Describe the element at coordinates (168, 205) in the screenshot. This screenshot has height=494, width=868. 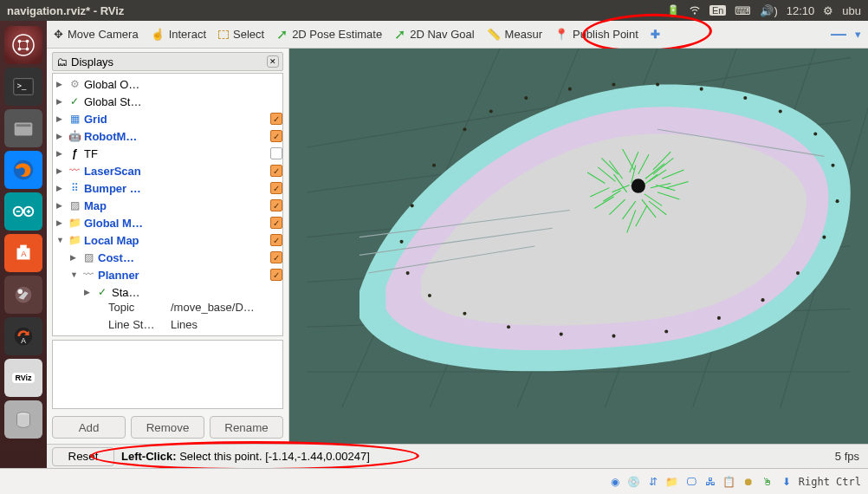
I see `displays-tree: ▶⚙Global O…✓ ▶✓Global St…✓ ▶▦Grid✓ ▶🤖Rob…` at that location.